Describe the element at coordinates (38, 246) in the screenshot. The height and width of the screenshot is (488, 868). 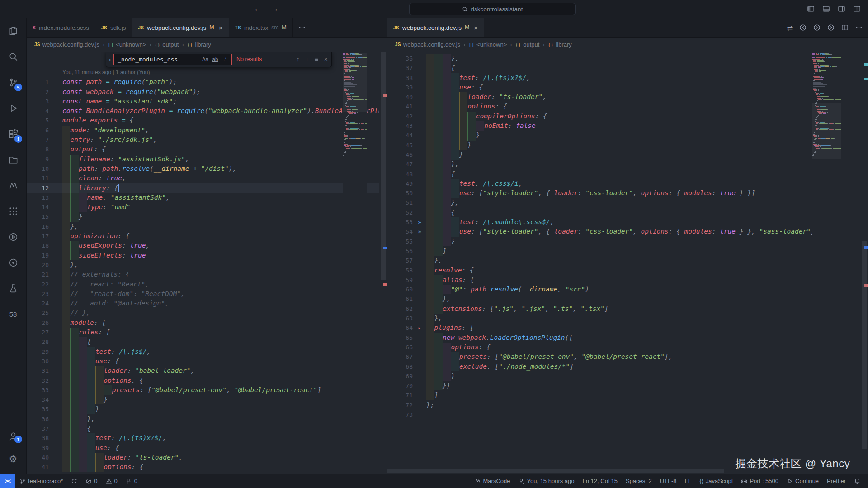
I see `line-number: 18` at that location.